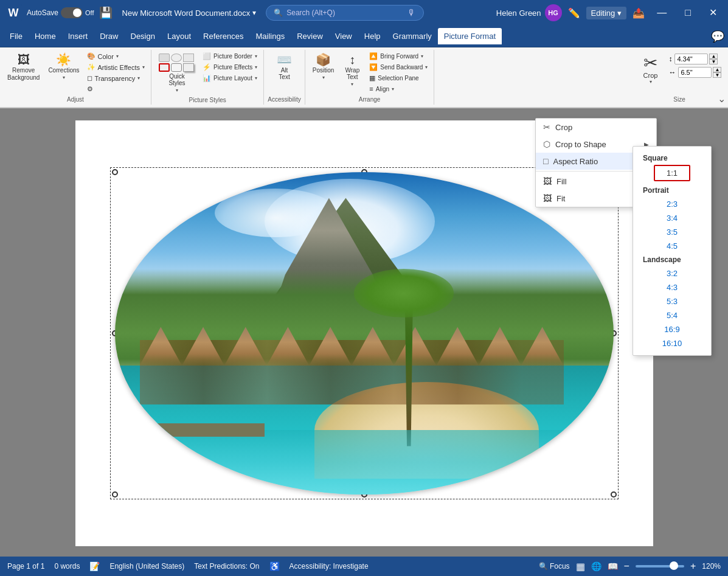 The image size is (728, 576). What do you see at coordinates (691, 59) in the screenshot?
I see `height-input` at bounding box center [691, 59].